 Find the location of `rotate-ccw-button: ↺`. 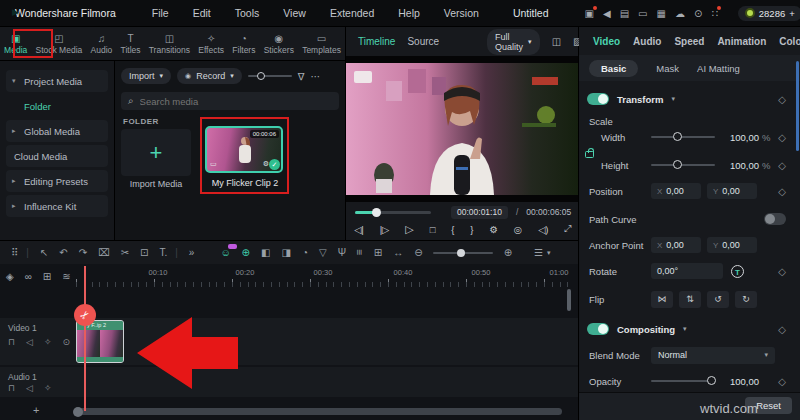

rotate-ccw-button: ↺ is located at coordinates (718, 300).